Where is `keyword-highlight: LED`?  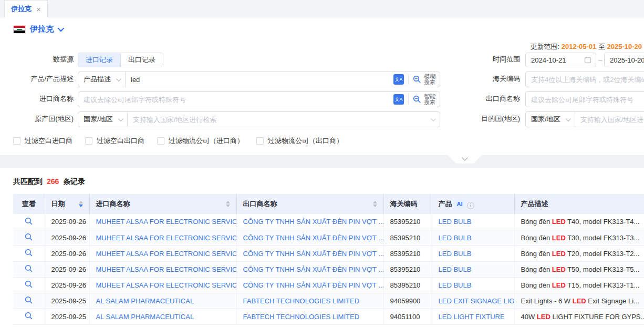
keyword-highlight: LED is located at coordinates (559, 285).